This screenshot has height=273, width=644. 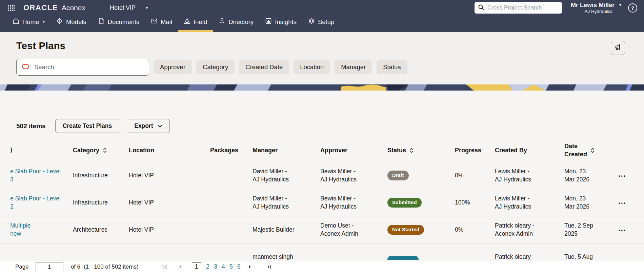 What do you see at coordinates (44, 22) in the screenshot?
I see `chevron-down-icon: ▾` at bounding box center [44, 22].